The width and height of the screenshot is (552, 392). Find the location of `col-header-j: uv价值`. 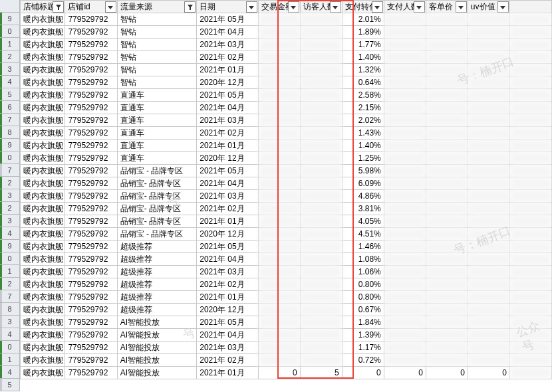

col-header-j: uv价值 is located at coordinates (488, 7).